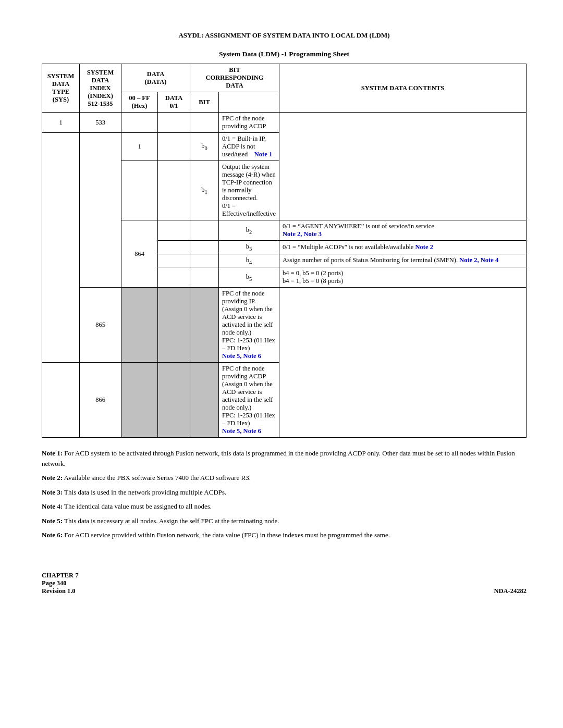 The height and width of the screenshot is (728, 563). I want to click on col-subheader-bit: BIT, so click(204, 102).